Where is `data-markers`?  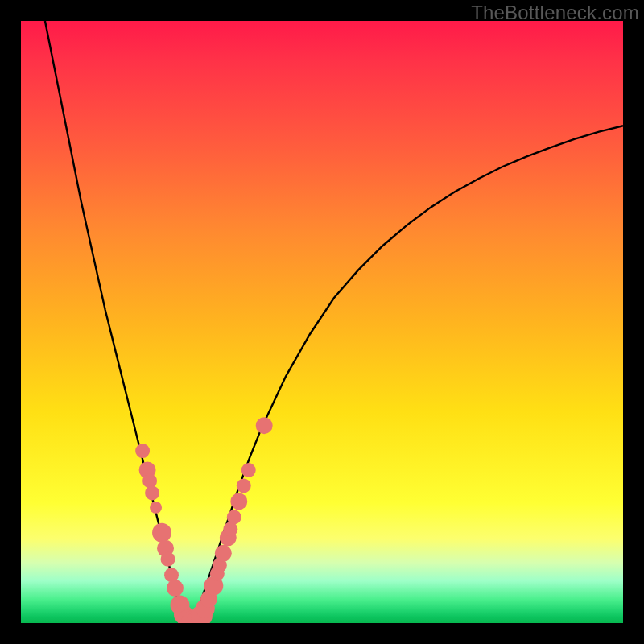 data-markers is located at coordinates (204, 520).